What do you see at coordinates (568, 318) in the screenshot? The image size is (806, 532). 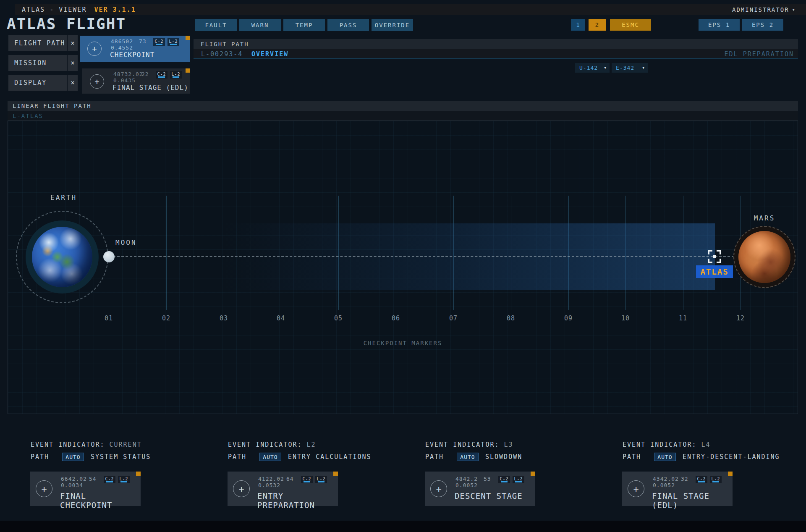 I see `tick-label: 09` at bounding box center [568, 318].